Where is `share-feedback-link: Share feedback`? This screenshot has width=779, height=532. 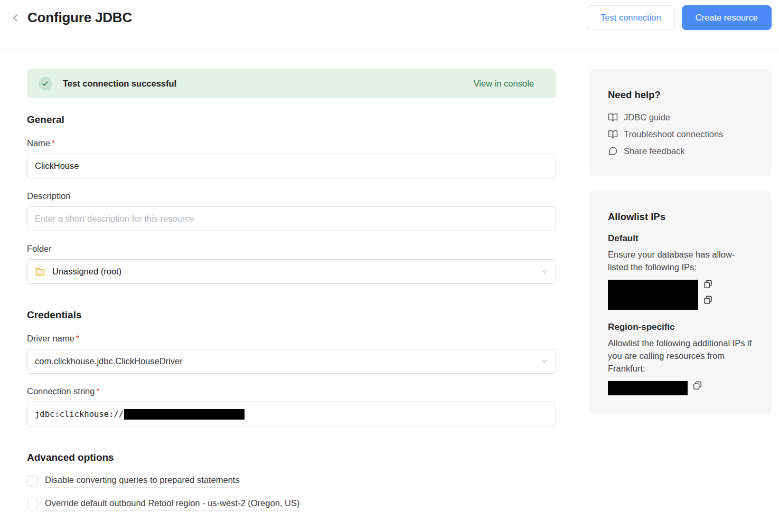
share-feedback-link: Share feedback is located at coordinates (680, 151).